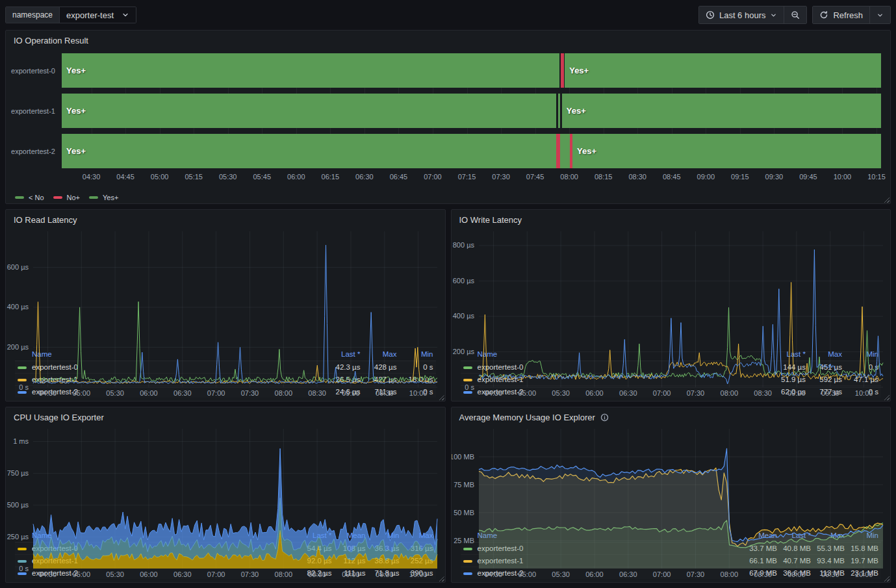  Describe the element at coordinates (331, 177) in the screenshot. I see `x-axis-tick-label: 06:15` at that location.